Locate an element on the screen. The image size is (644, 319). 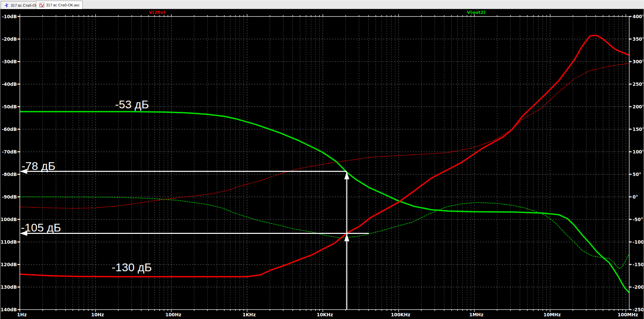
y-right-tick-label: -250° is located at coordinates (638, 310).